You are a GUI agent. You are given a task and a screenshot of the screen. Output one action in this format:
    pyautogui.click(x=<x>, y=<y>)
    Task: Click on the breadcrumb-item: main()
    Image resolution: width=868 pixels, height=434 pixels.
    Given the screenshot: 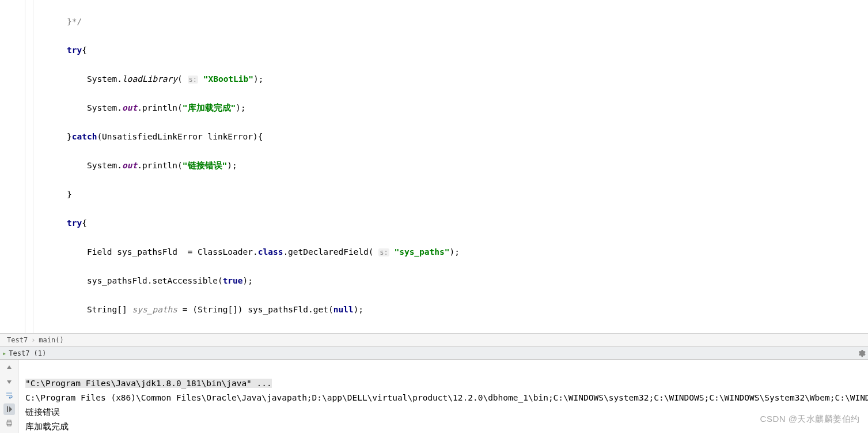 What is the action you would take?
    pyautogui.click(x=51, y=340)
    